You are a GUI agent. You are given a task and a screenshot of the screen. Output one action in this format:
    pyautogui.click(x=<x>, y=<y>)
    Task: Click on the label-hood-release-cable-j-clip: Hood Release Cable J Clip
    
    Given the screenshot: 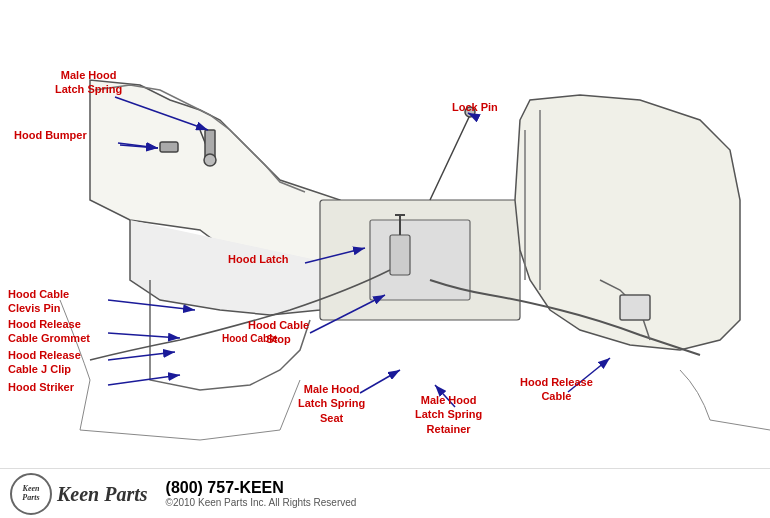 What is the action you would take?
    pyautogui.click(x=44, y=362)
    